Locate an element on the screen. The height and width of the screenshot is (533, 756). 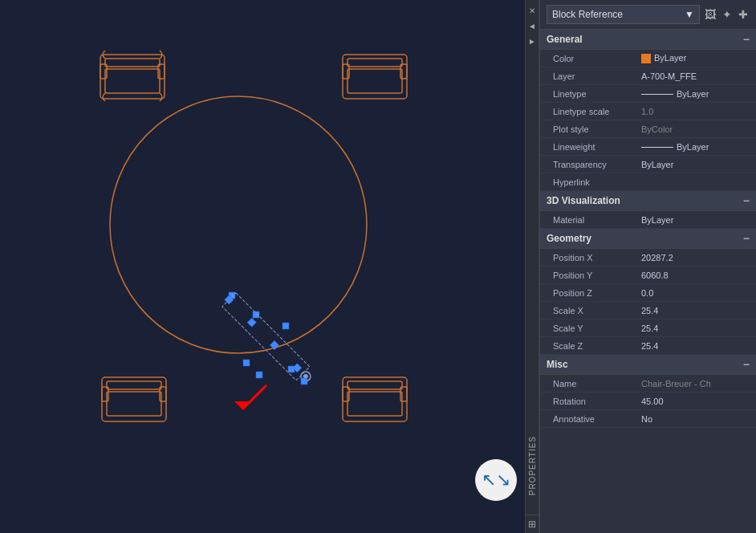
transparency-value: ByLayer is located at coordinates (695, 165).